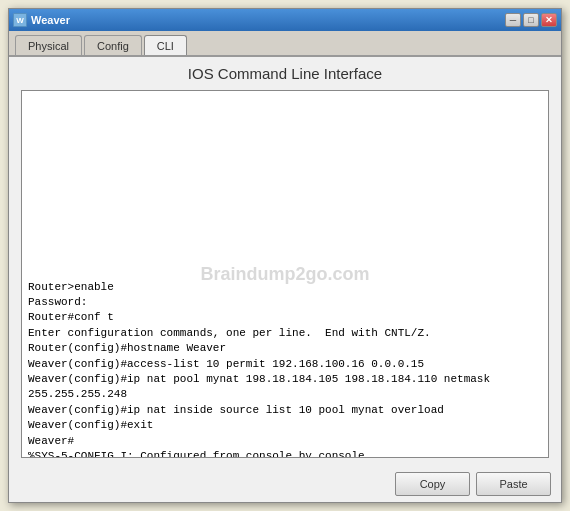 The width and height of the screenshot is (570, 511). I want to click on title-bar: W Weaver ─ □ ✕, so click(285, 20).